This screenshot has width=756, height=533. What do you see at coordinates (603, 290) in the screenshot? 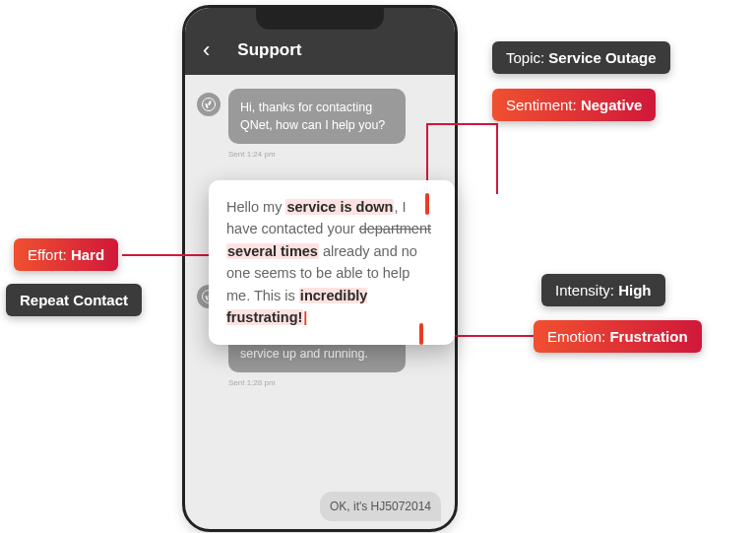
I see `tag-intensity: Intensity: High` at bounding box center [603, 290].